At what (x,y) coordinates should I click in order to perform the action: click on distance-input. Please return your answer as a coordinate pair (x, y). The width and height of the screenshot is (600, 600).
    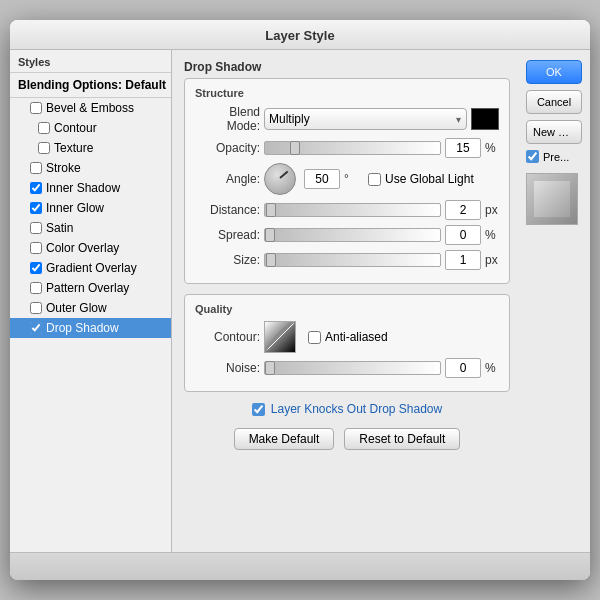
    Looking at the image, I should click on (463, 210).